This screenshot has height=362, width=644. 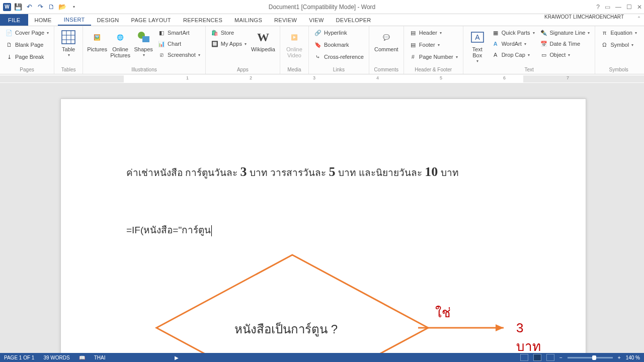 I want to click on tab-mailings: MAILINGS, so click(x=249, y=20).